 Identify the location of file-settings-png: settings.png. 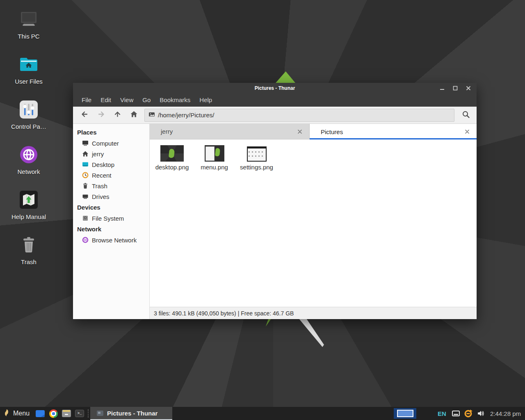
(257, 157).